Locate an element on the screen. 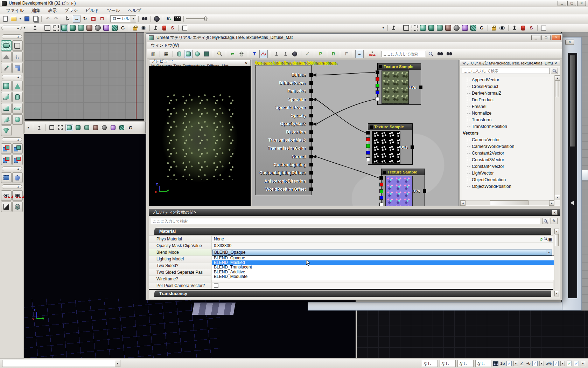 Image resolution: width=588 pixels, height=368 pixels. menu-edit: 編集 is located at coordinates (36, 11).